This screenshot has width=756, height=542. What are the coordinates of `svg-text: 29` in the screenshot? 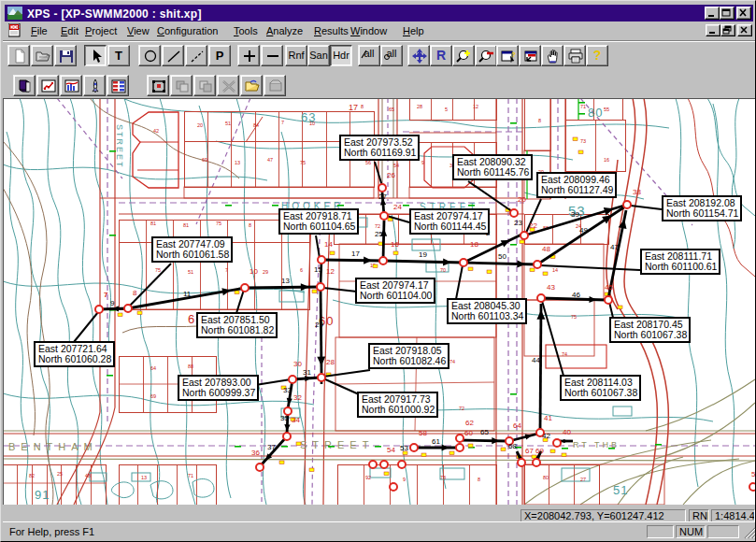 It's located at (265, 272).